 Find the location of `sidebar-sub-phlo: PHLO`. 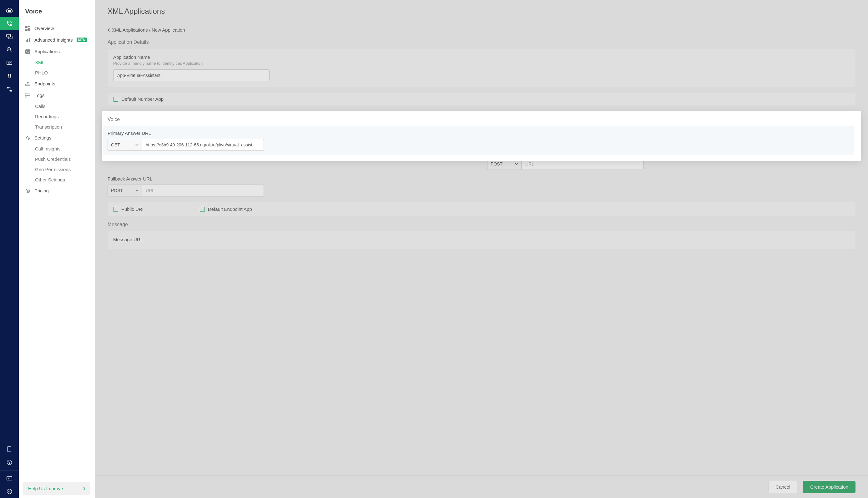

sidebar-sub-phlo: PHLO is located at coordinates (57, 73).